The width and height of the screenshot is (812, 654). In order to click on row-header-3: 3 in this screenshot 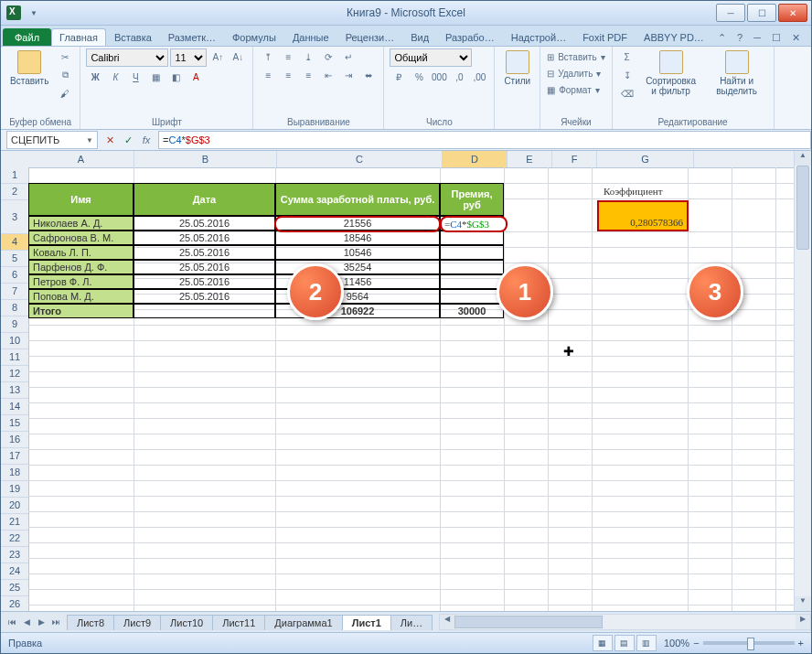, I will do `click(15, 218)`.